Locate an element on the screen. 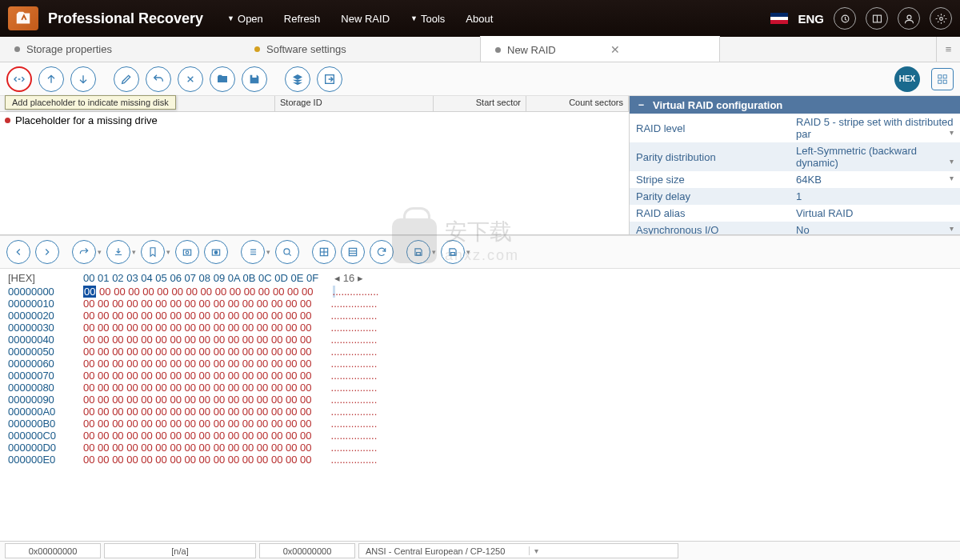  bookmark-button is located at coordinates (153, 252).